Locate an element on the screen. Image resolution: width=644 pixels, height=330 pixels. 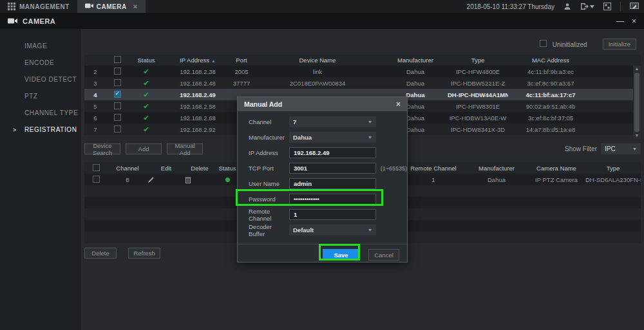
sidebar: IMAGEENCODEVIDEO DETECTPTZCHANNEL TYPE>R… is located at coordinates (40, 179).